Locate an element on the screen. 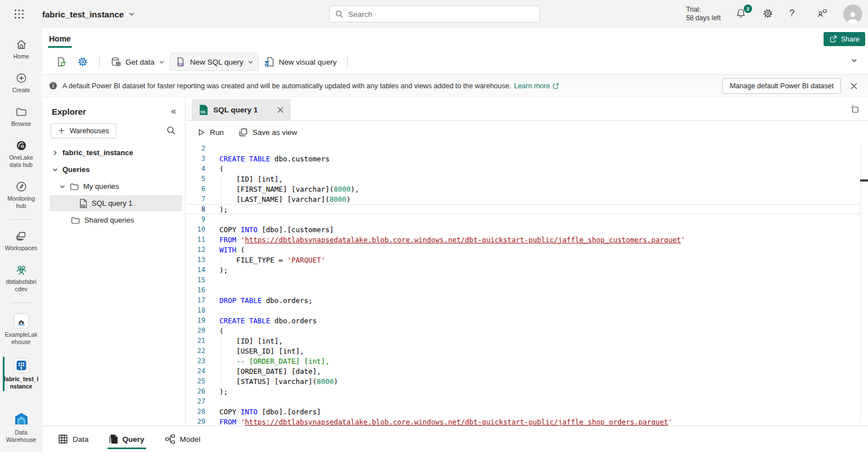 This screenshot has height=452, width=868. explorer-search-icon is located at coordinates (171, 130).